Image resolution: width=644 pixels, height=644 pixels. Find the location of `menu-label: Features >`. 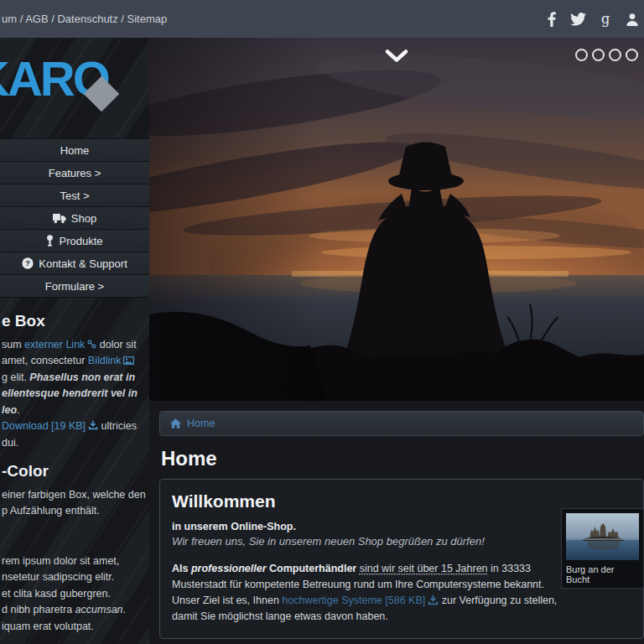

menu-label: Features > is located at coordinates (75, 173).